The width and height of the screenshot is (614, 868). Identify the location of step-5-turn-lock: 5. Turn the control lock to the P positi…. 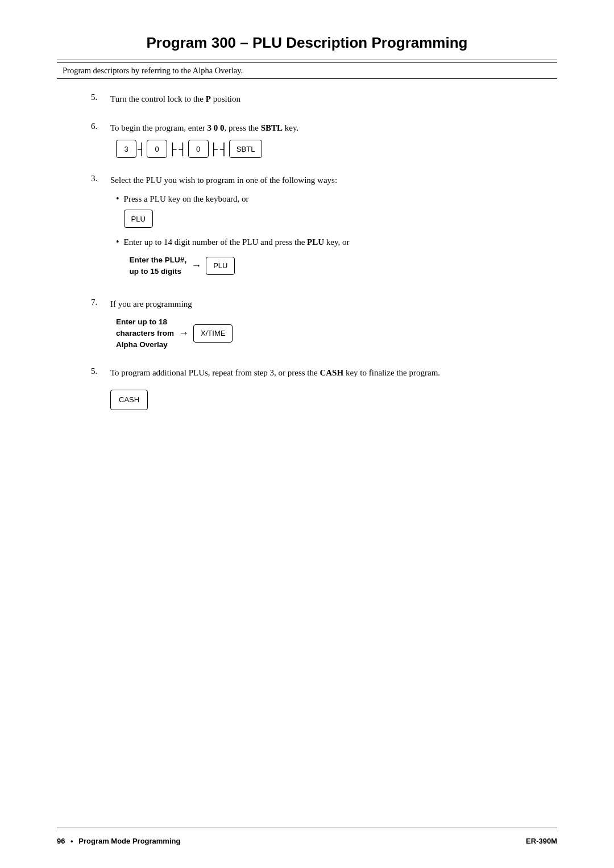
(324, 102).